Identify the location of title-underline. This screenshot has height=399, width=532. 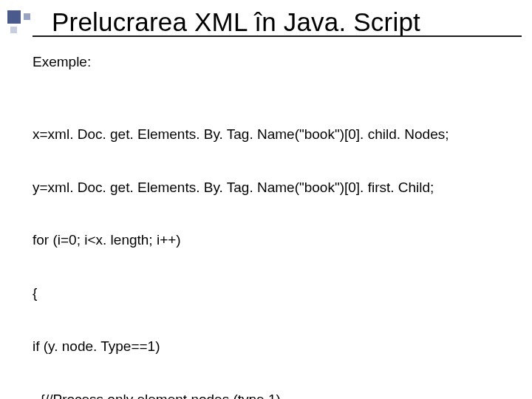
(277, 36).